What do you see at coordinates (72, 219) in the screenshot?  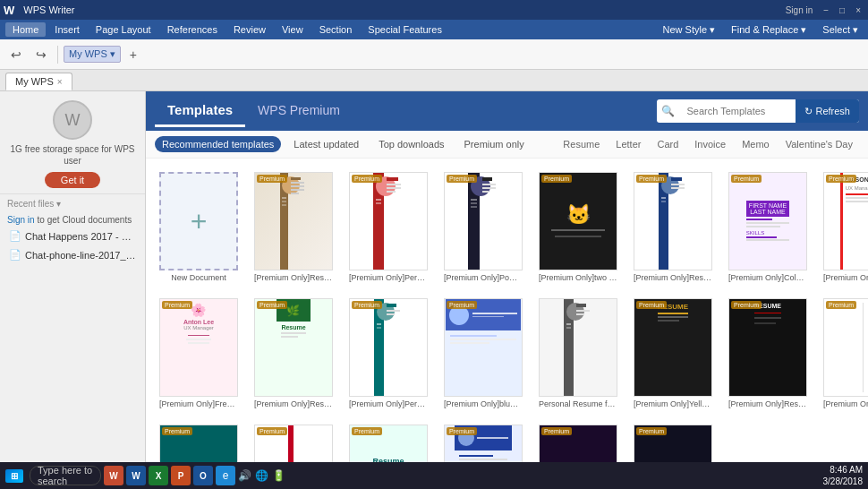 I see `signin-row: Sign in to get Cloud documents` at bounding box center [72, 219].